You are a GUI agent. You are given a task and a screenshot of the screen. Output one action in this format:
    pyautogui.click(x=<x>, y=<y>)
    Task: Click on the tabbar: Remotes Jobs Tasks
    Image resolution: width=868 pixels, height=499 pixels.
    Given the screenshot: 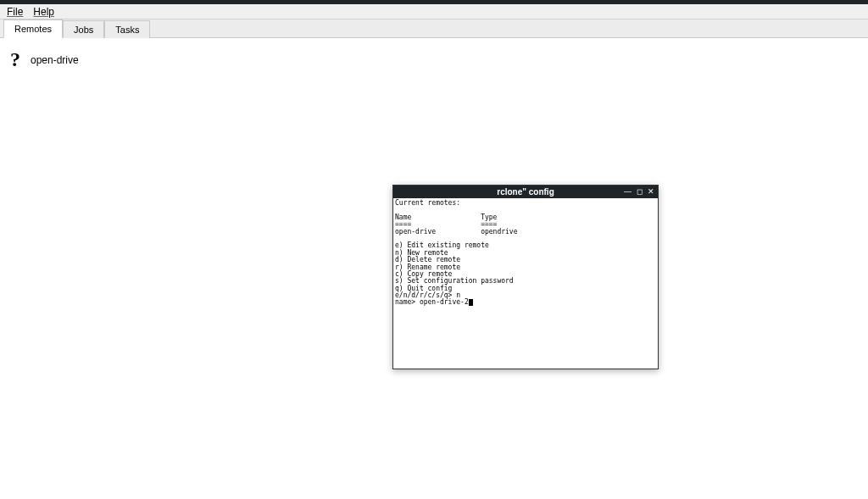 What is the action you would take?
    pyautogui.click(x=434, y=29)
    